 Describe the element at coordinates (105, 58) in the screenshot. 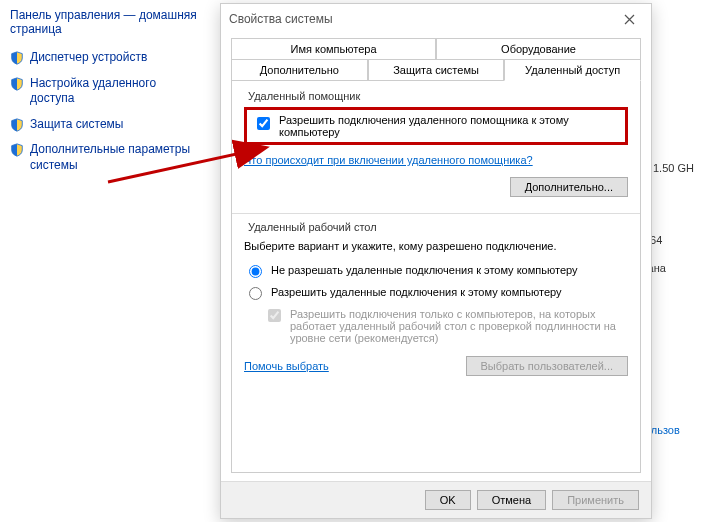

I see `sidebar-item-device-manager: Диспетчер устройств` at that location.